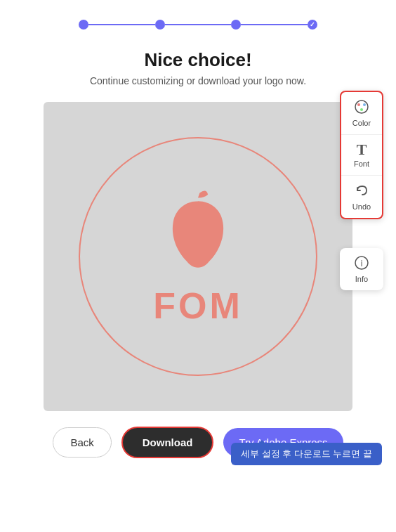 The height and width of the screenshot is (532, 396). Describe the element at coordinates (198, 67) in the screenshot. I see `title-section: Nice choice! Continue customizing or dow…` at that location.